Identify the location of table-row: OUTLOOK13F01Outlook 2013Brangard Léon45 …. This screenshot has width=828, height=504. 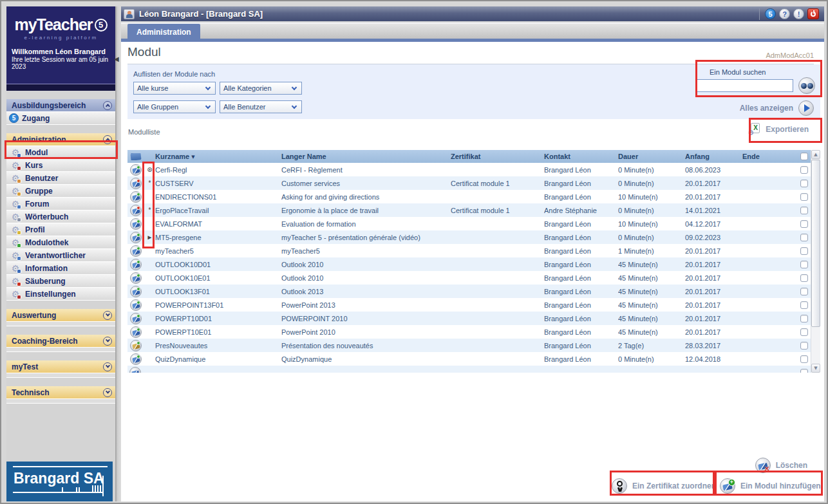
(469, 291).